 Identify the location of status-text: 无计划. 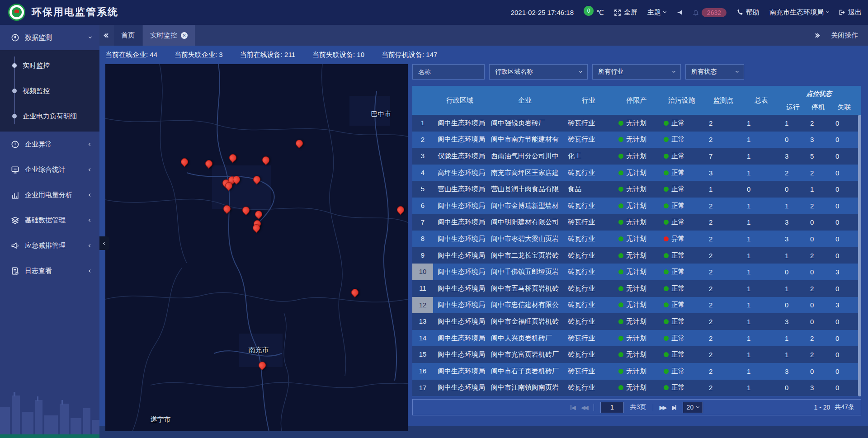
(637, 173).